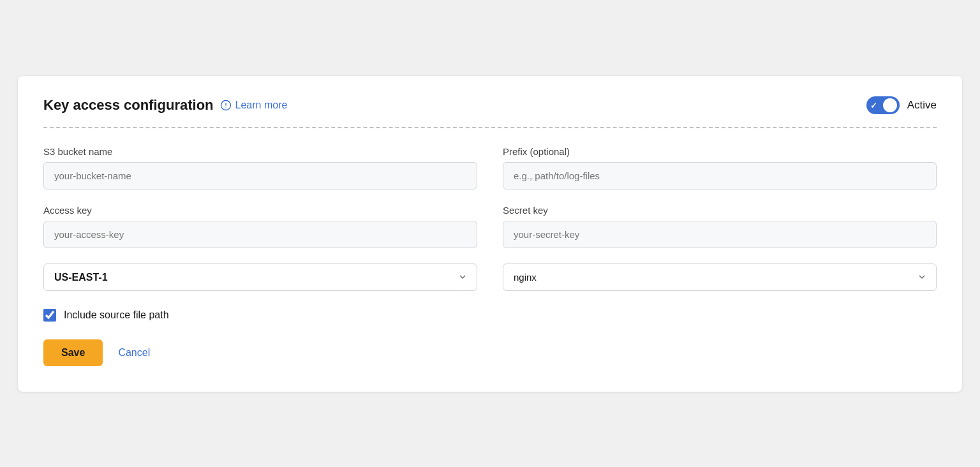 The image size is (980, 467). I want to click on include-source-path-label: Include source file path, so click(116, 315).